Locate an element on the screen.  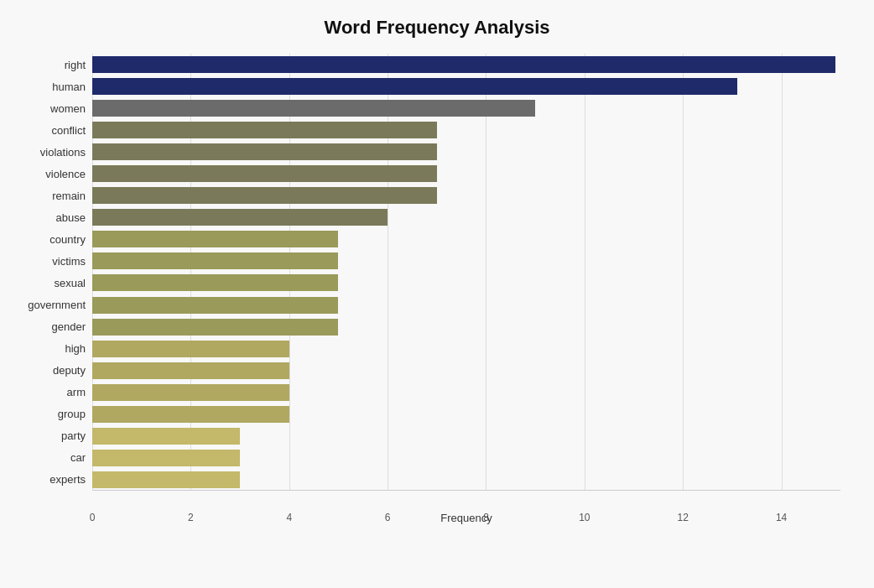
bar-row: high is located at coordinates (466, 349).